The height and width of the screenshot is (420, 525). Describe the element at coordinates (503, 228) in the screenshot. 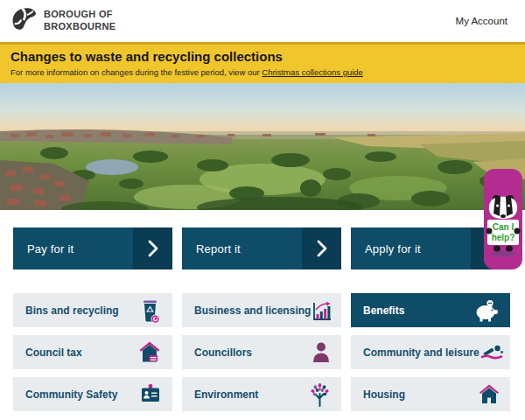

I see `badger-mascot-icon: Can I help?` at that location.